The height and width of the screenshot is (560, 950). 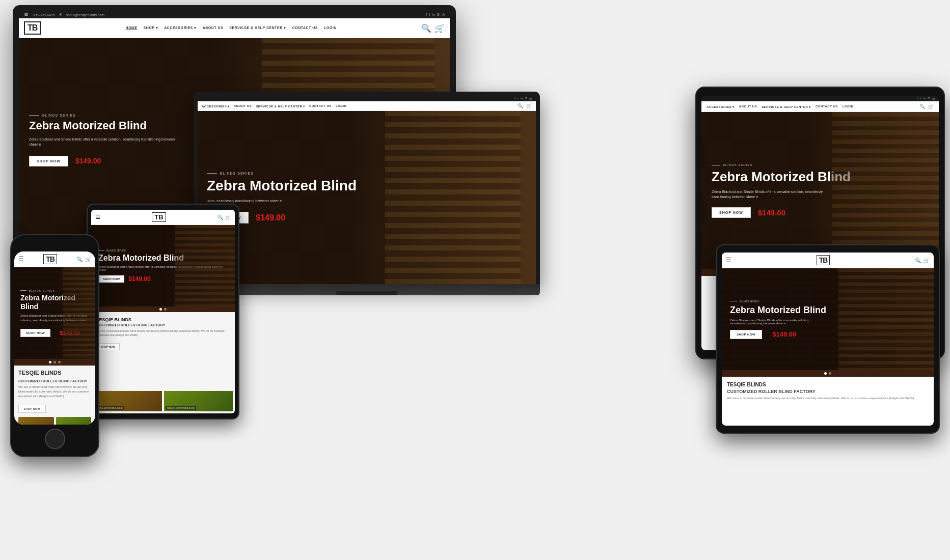 What do you see at coordinates (823, 260) in the screenshot?
I see `tablet-sm-logo: TB` at bounding box center [823, 260].